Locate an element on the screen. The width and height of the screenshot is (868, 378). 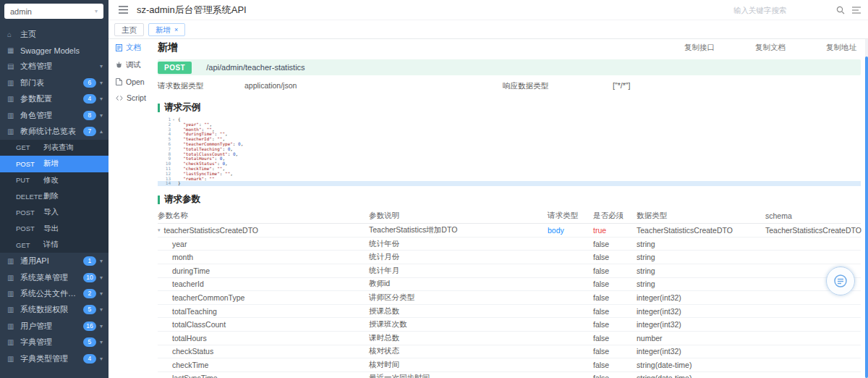
code-line: 11 "checkTime": "", is located at coordinates (509, 169).